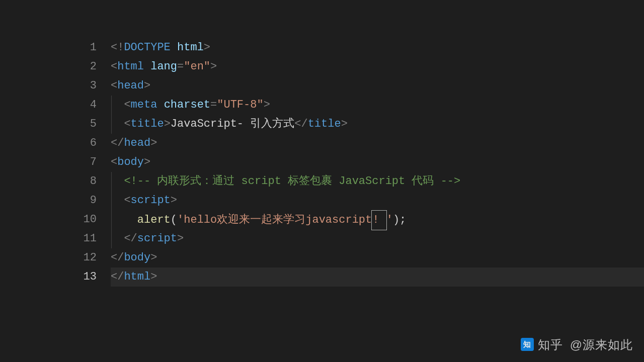 The width and height of the screenshot is (644, 362). What do you see at coordinates (55, 86) in the screenshot?
I see `line-number: 3` at bounding box center [55, 86].